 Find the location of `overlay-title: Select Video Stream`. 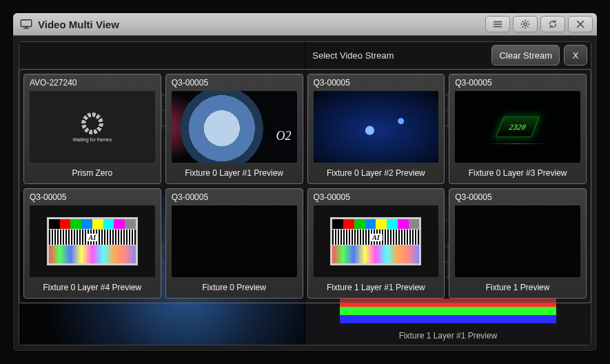

overlay-title: Select Video Stream is located at coordinates (353, 55).